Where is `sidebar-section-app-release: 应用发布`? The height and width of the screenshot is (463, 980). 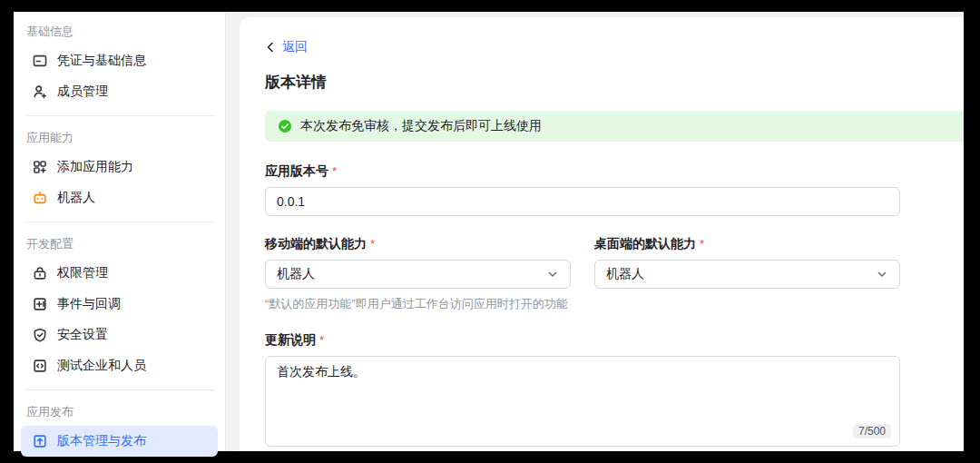 sidebar-section-app-release: 应用发布 is located at coordinates (120, 412).